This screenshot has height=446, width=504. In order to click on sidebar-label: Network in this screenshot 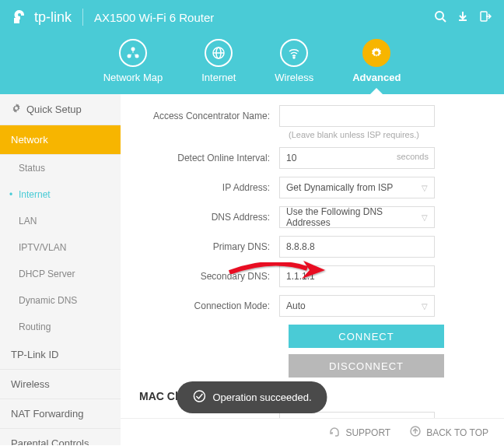, I will do `click(30, 140)`.